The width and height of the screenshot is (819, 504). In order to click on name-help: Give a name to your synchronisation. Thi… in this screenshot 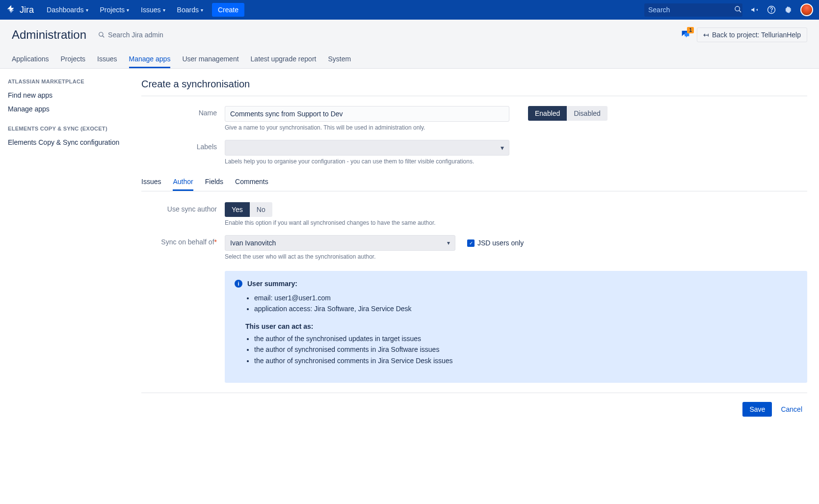, I will do `click(516, 128)`.